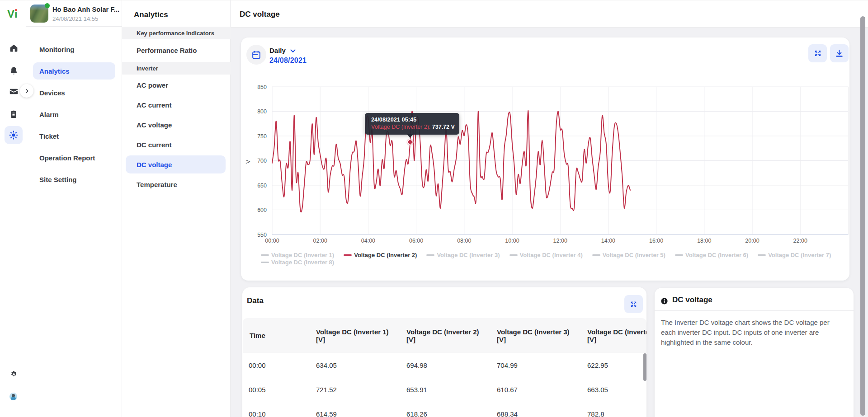 This screenshot has height=417, width=868. Describe the element at coordinates (752, 240) in the screenshot. I see `svg-text: 20:00` at that location.